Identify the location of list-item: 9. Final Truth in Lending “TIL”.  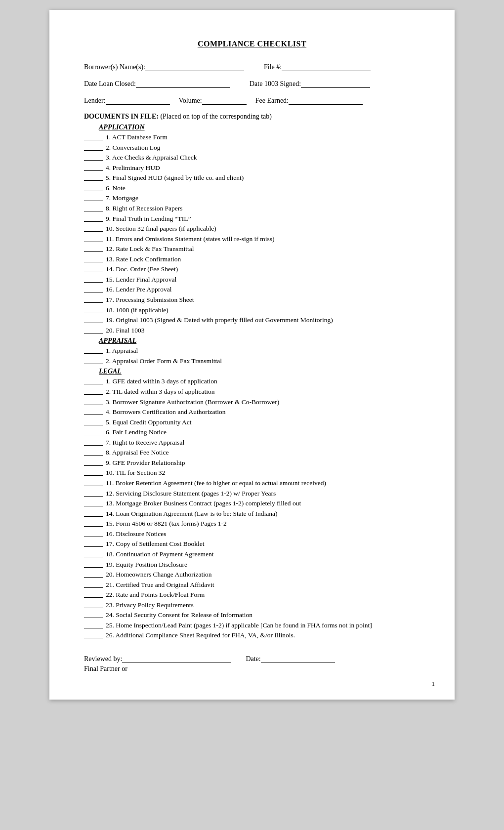
(252, 219).